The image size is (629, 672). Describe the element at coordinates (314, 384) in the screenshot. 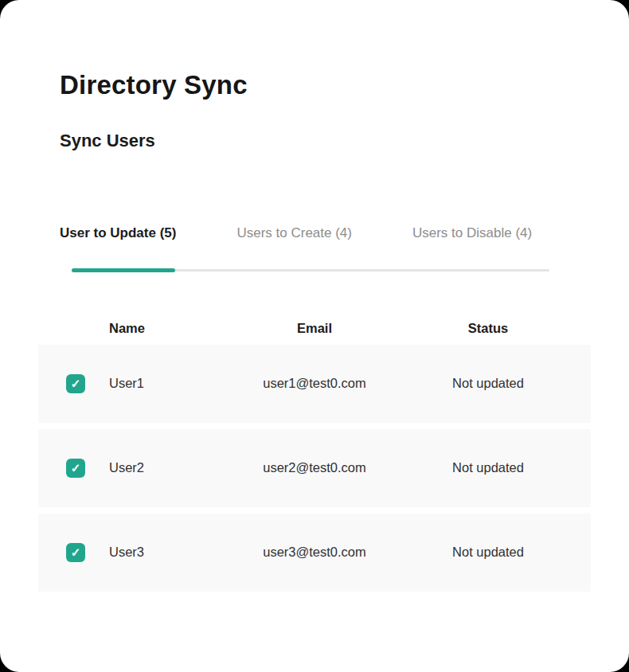

I see `user-email: user1@test0.com` at that location.